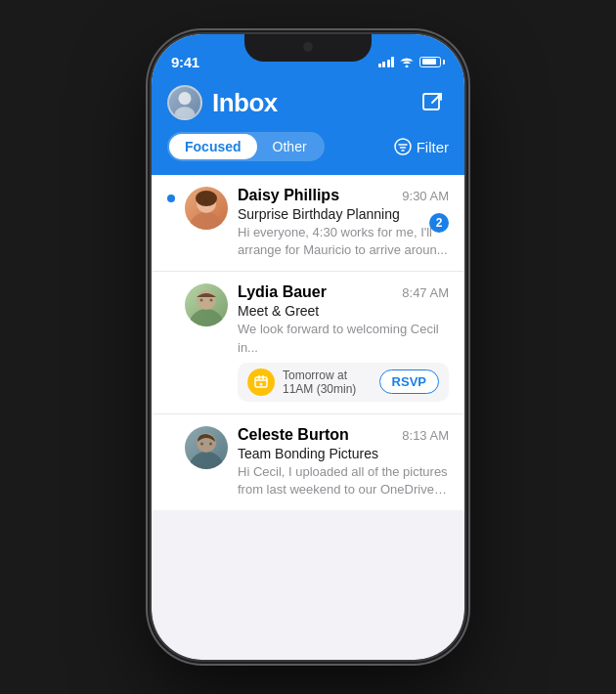 This screenshot has height=694, width=616. I want to click on page-title: Inbox, so click(244, 104).